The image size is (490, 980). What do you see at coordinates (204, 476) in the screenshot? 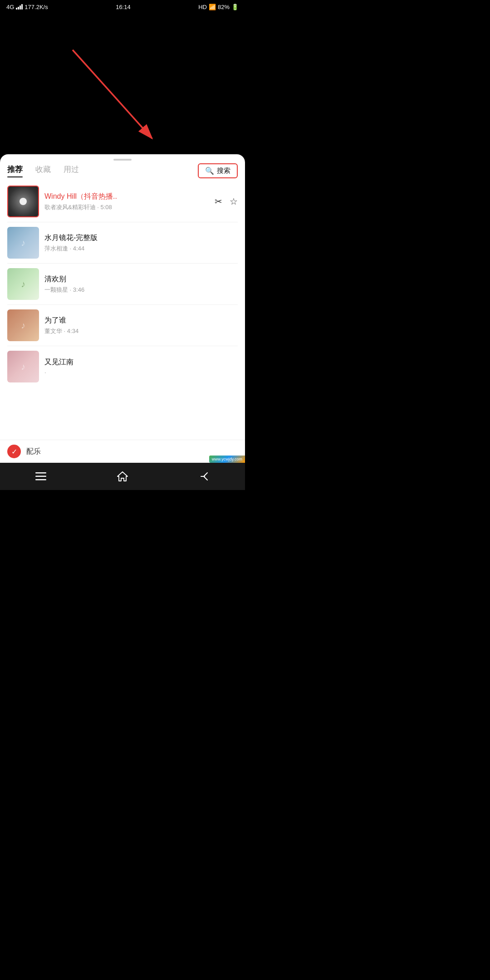
I see `nav-back-icon` at bounding box center [204, 476].